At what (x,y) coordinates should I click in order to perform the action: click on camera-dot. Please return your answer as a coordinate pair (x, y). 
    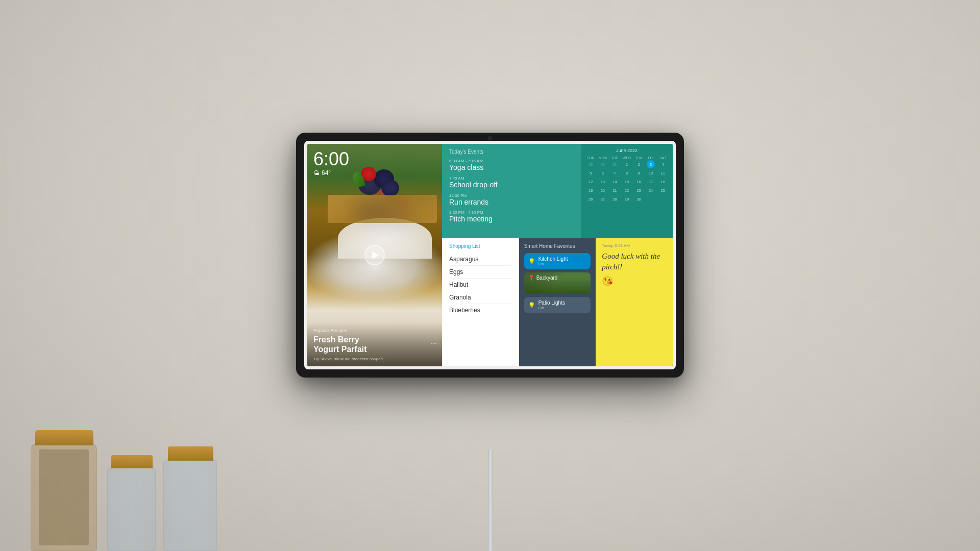
    Looking at the image, I should click on (490, 138).